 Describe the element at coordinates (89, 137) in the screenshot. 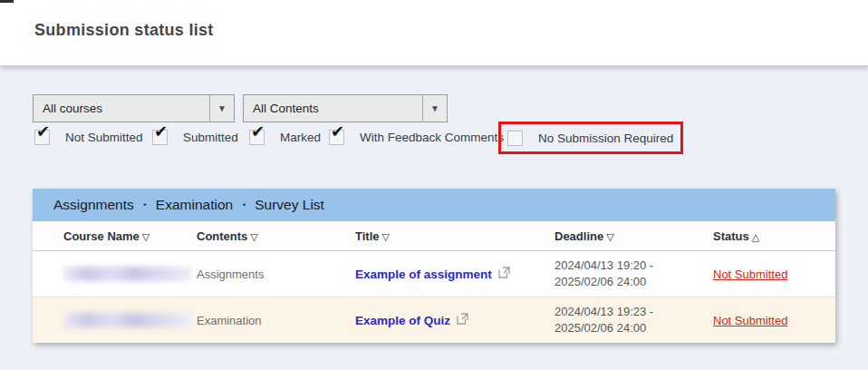

I see `filter-not-submitted: ✔ Not Submitted` at that location.